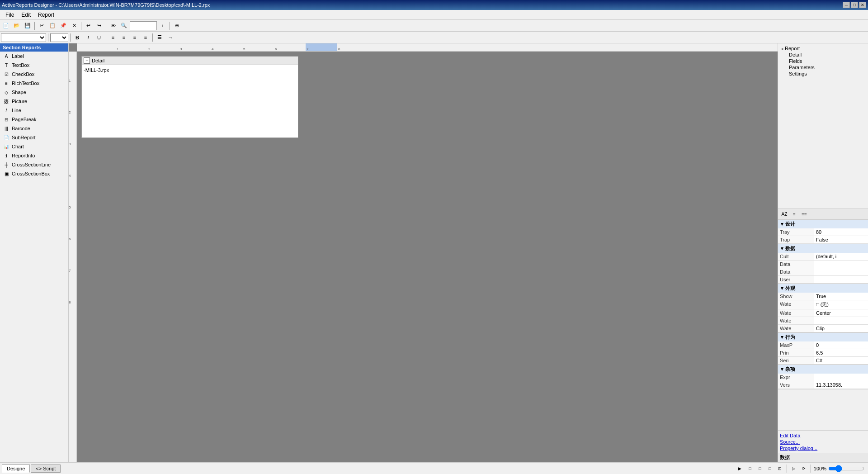 Image resolution: width=868 pixels, height=474 pixels. I want to click on close-button: ✕, so click(863, 5).